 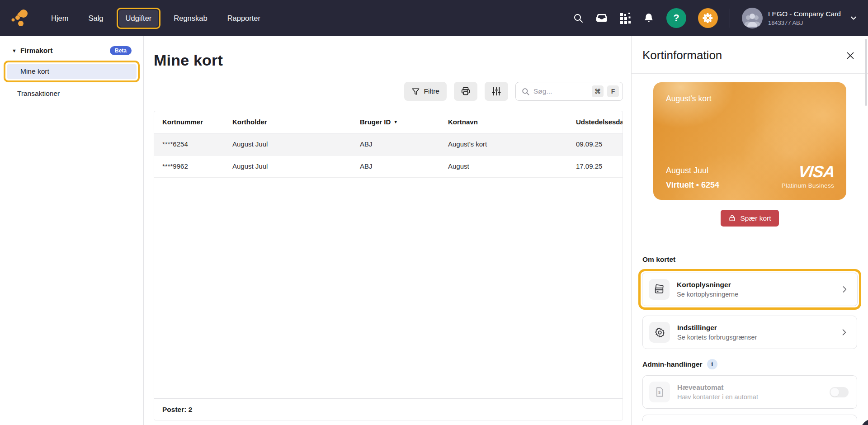 I want to click on printer-icon, so click(x=466, y=91).